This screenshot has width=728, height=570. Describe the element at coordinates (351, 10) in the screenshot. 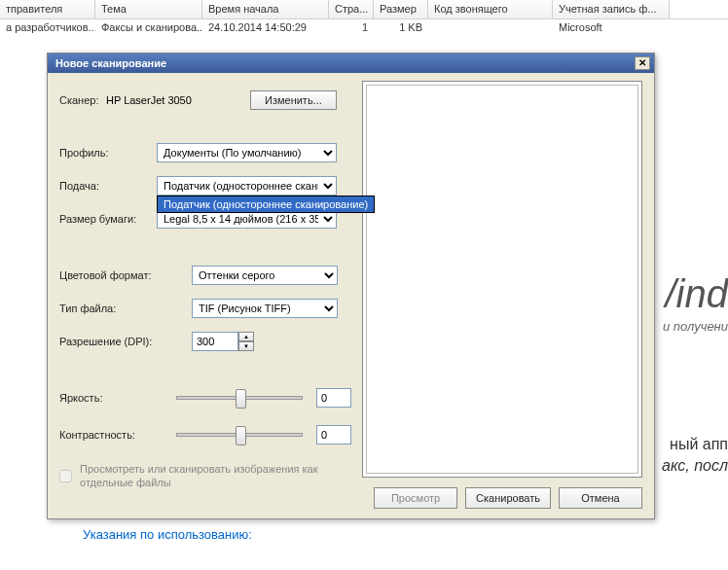

I see `col-pages: Стра...` at that location.